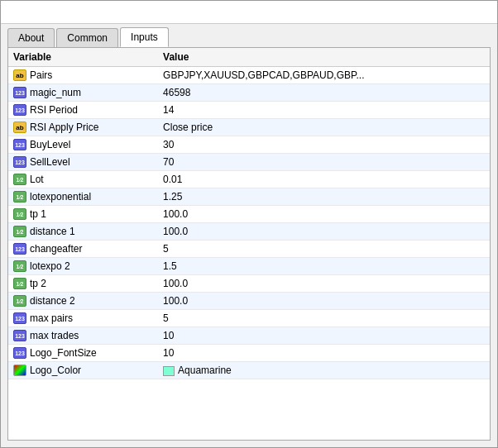 This screenshot has height=448, width=498. Describe the element at coordinates (249, 93) in the screenshot. I see `table-row: 123magic_num46598` at that location.